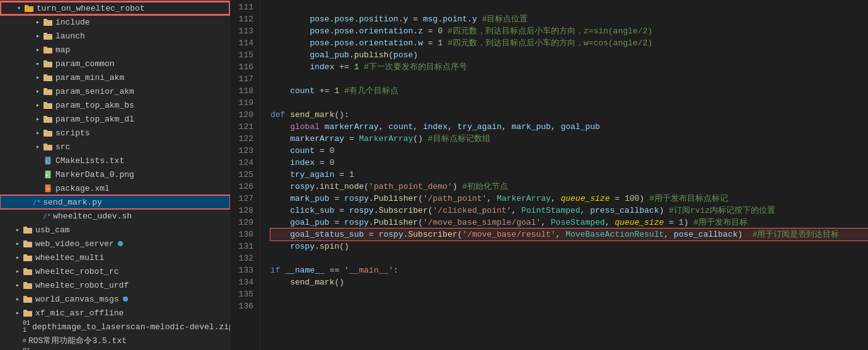 Image resolution: width=868 pixels, height=350 pixels. Describe the element at coordinates (569, 55) in the screenshot. I see `code-line-114: goal_pub.publish(pose)` at that location.